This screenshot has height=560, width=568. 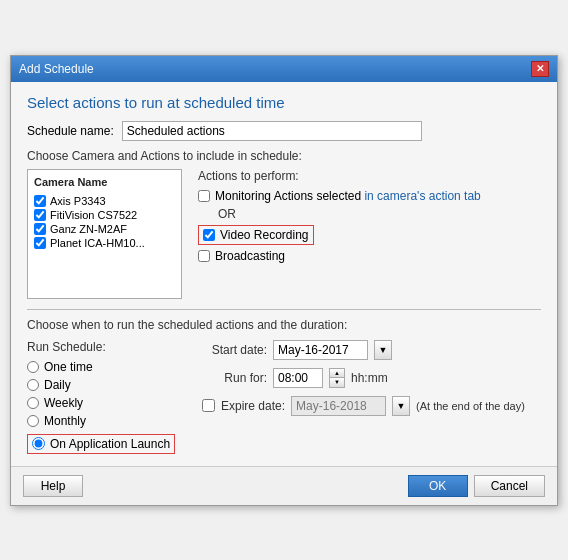 I want to click on radio-app-launch-highlighted: On Application Launch, so click(x=104, y=443).